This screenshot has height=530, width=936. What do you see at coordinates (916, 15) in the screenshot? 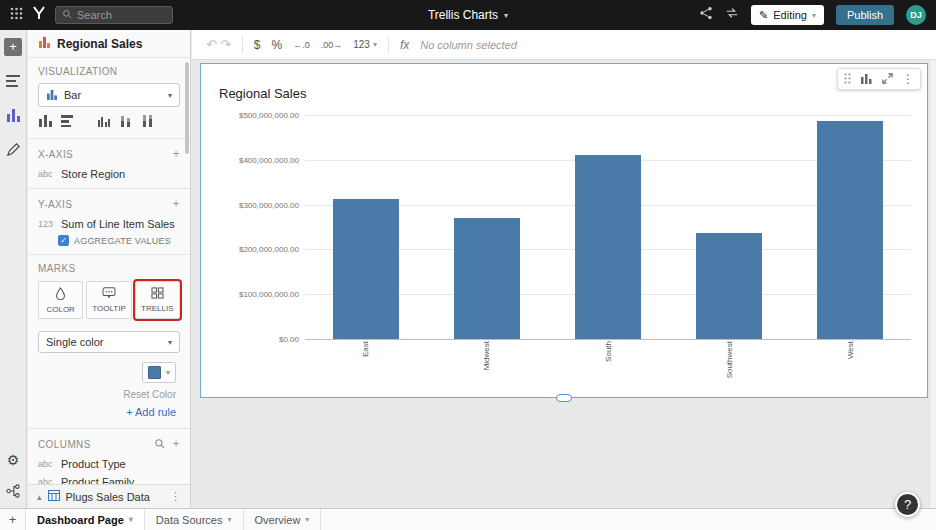
I see `avatar: DJ` at bounding box center [916, 15].